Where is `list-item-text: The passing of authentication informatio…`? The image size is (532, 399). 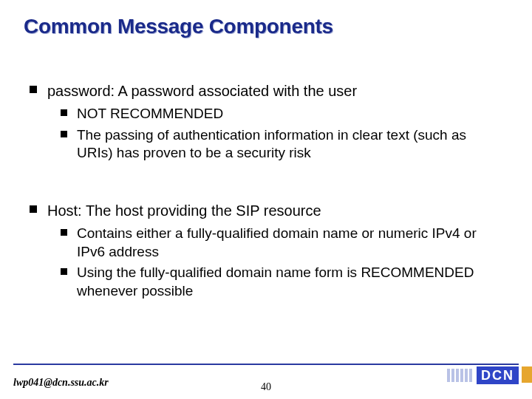
list-item-text: The passing of authentication informatio… is located at coordinates (272, 144).